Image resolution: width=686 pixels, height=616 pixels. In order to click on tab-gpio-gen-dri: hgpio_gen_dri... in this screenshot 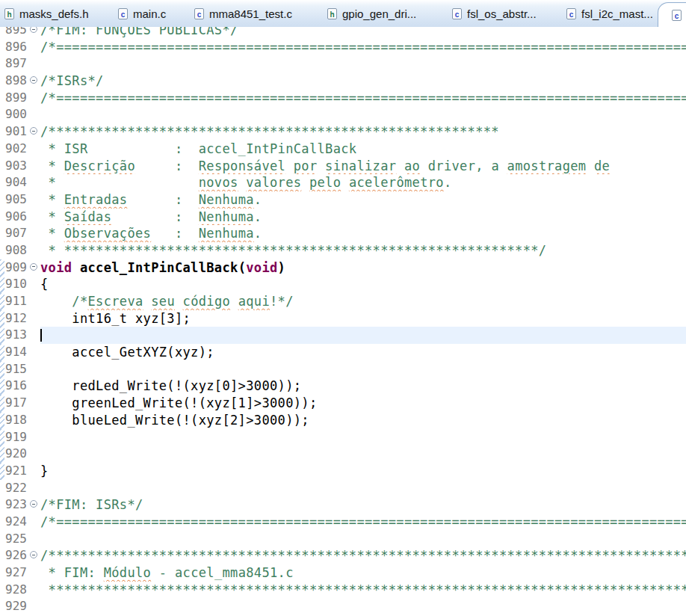, I will do `click(372, 13)`.